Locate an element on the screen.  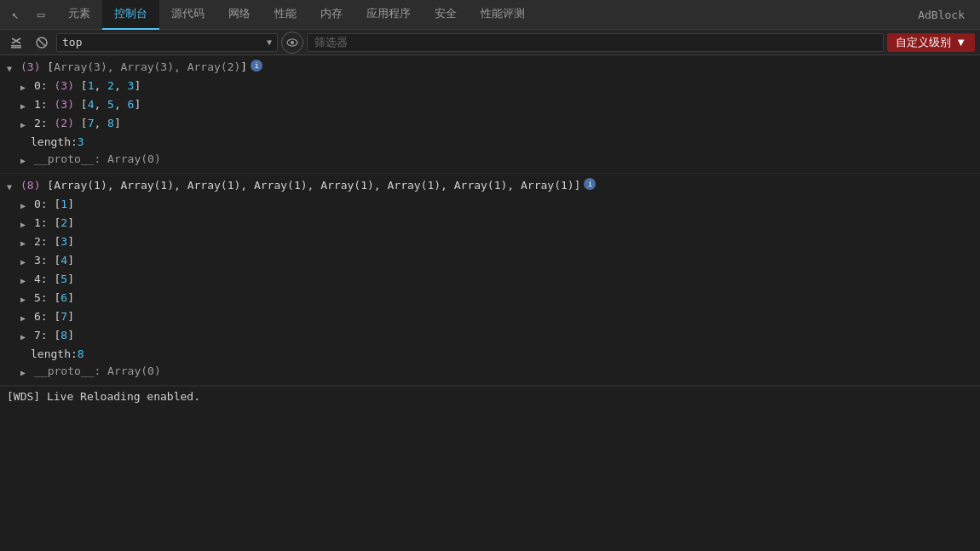
tab-wangluo: 网络 is located at coordinates (239, 15).